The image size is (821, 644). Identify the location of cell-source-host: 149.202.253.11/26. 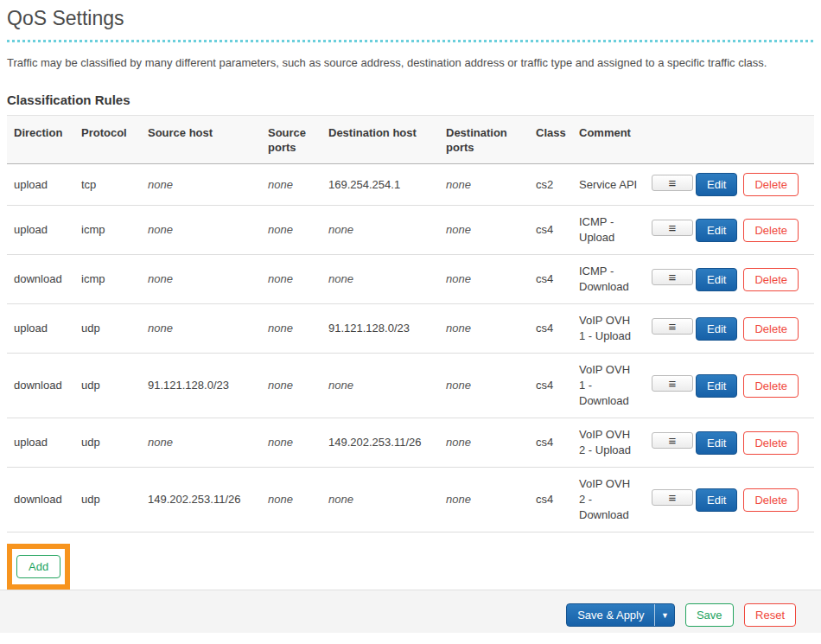
(200, 500).